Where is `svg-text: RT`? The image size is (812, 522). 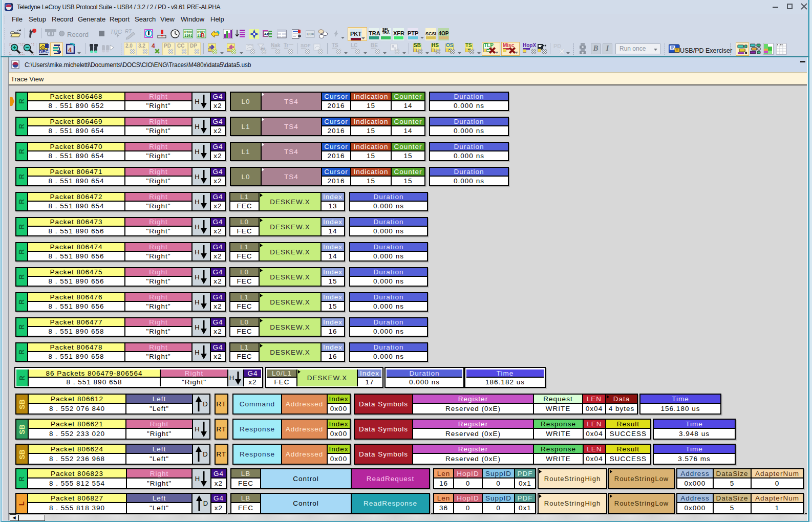 svg-text: RT is located at coordinates (129, 32).